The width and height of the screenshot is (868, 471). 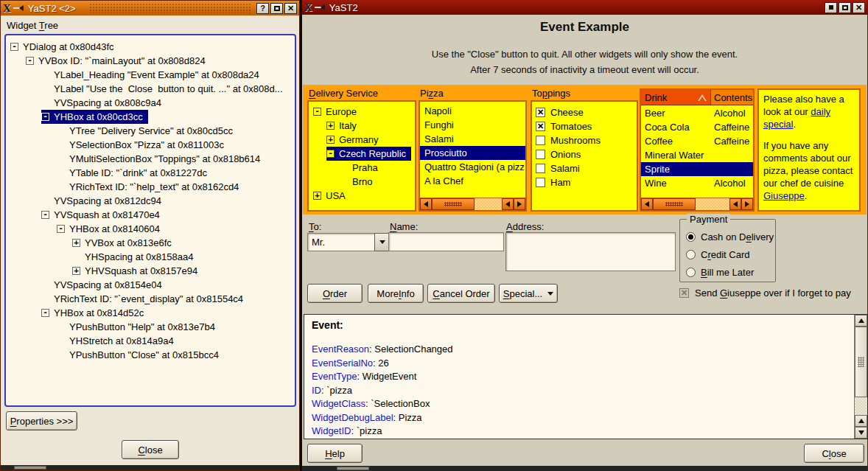 I want to click on topping-item: Ham, so click(x=584, y=183).